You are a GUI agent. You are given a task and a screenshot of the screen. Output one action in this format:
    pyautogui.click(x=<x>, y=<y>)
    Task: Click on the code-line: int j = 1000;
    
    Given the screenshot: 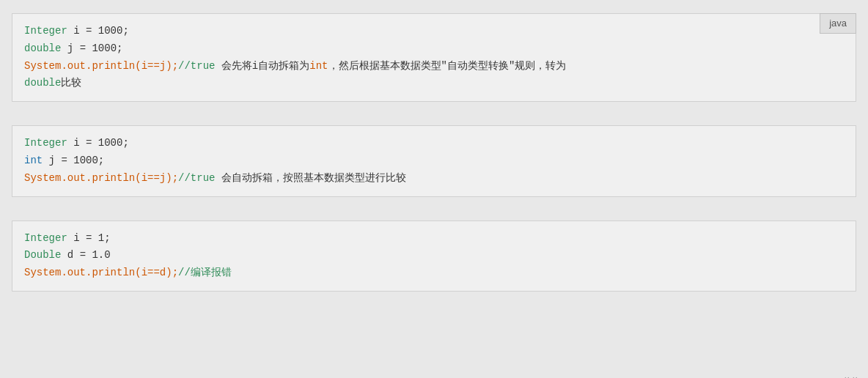 What is the action you would take?
    pyautogui.click(x=434, y=161)
    